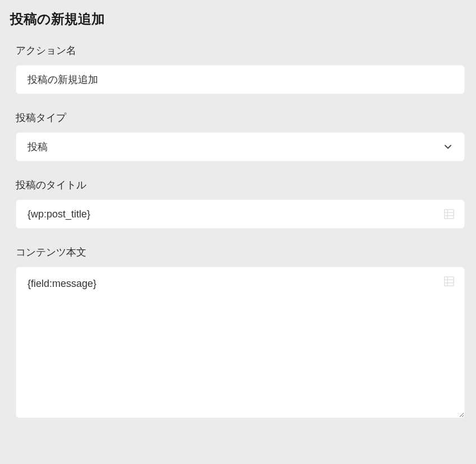  I want to click on field-action-name: アクション名, so click(238, 69).